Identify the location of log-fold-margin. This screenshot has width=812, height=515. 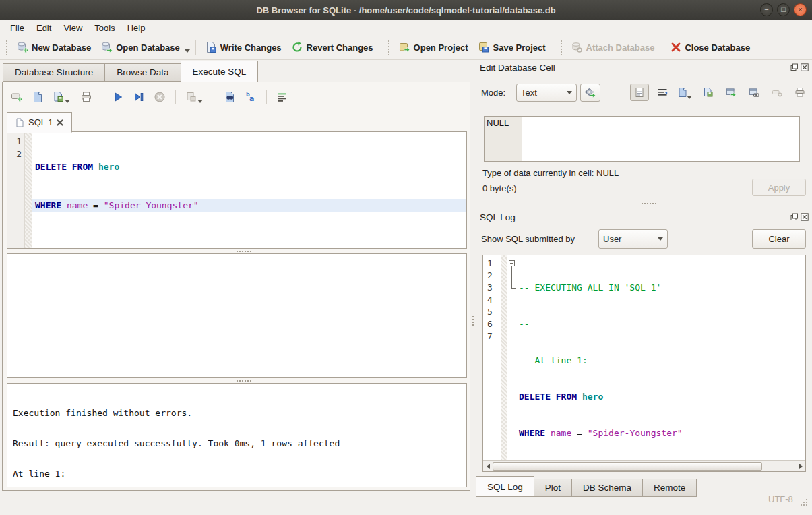
(512, 363).